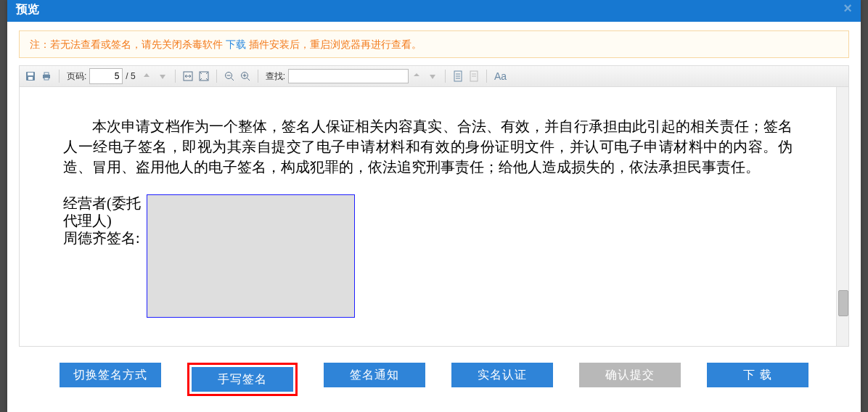  I want to click on notice-bar: 注：若无法查看或签名，请先关闭杀毒软件 下载 插件安装后，重启浏览器再进行查看。, so click(434, 44).